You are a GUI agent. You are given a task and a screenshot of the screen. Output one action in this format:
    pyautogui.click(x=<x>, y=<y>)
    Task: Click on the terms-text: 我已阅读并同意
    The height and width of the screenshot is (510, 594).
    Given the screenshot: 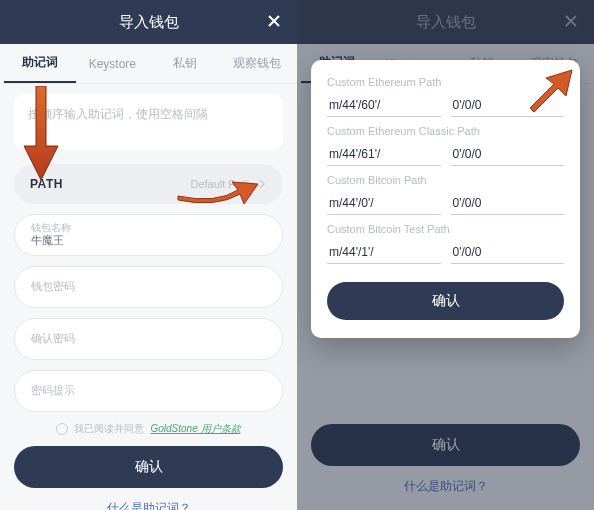 What is the action you would take?
    pyautogui.click(x=109, y=429)
    